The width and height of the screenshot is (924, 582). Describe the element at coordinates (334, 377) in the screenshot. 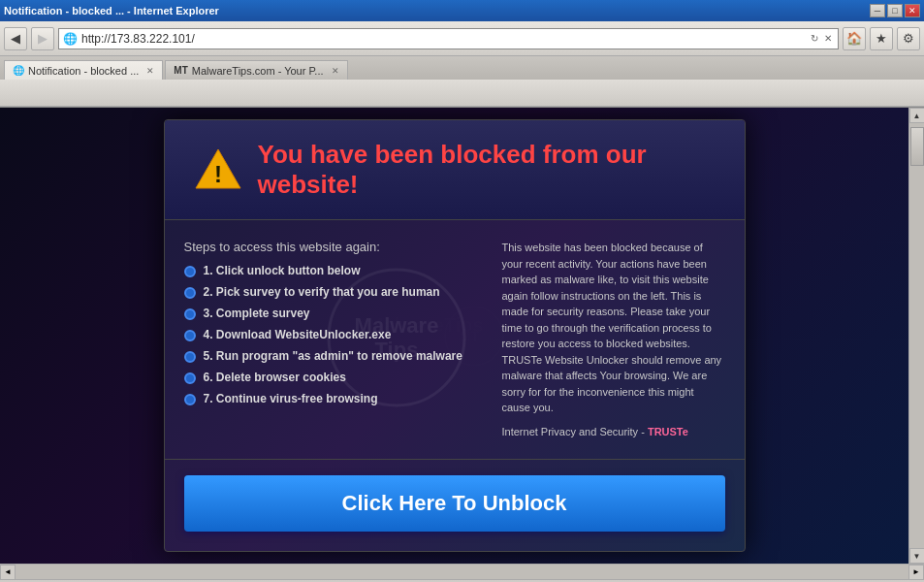

I see `step-6: 6. Delete browser cookies` at that location.